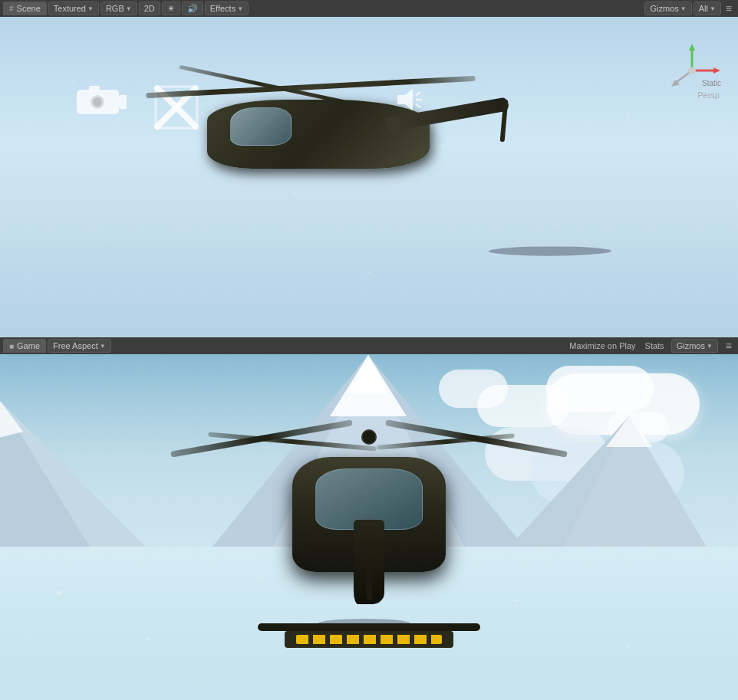 The width and height of the screenshot is (738, 700). What do you see at coordinates (74, 8) in the screenshot?
I see `textured-dropdown: Textured ▼` at bounding box center [74, 8].